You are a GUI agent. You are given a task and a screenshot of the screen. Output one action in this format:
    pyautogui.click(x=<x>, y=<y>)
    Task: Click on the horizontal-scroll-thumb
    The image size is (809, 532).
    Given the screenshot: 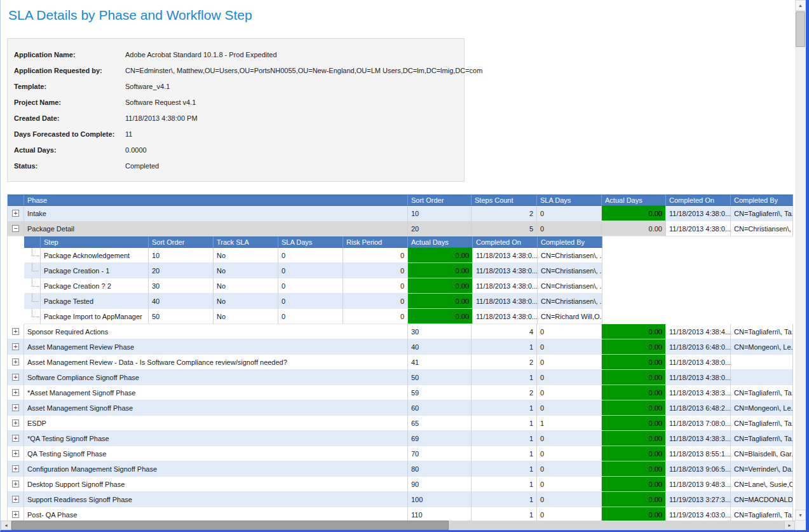 What is the action you would take?
    pyautogui.click(x=230, y=525)
    